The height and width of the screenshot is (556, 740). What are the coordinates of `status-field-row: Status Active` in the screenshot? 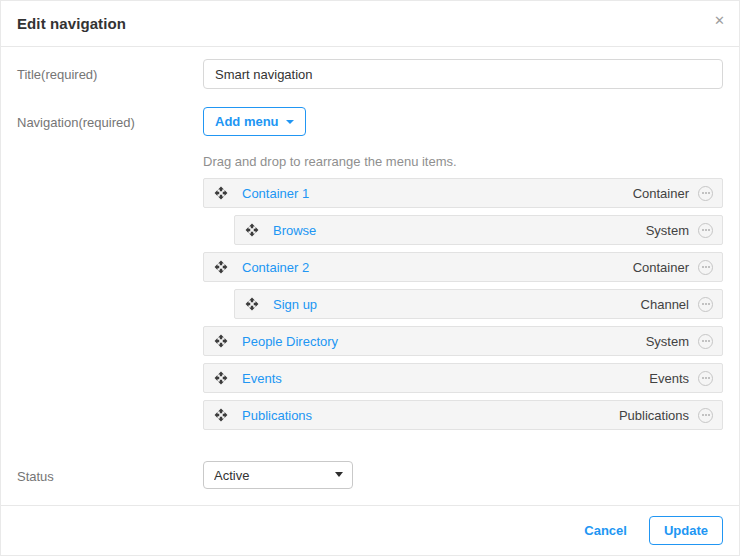 It's located at (370, 475).